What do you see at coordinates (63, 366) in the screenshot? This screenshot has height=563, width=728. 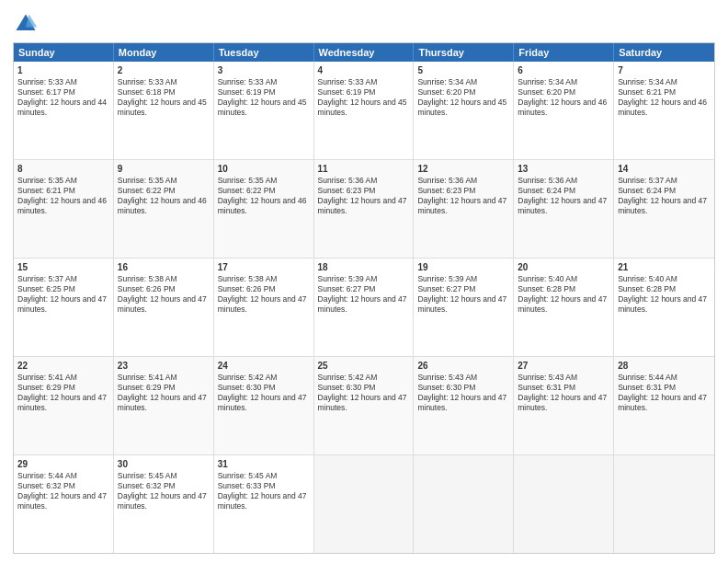 I see `day-number: 22` at bounding box center [63, 366].